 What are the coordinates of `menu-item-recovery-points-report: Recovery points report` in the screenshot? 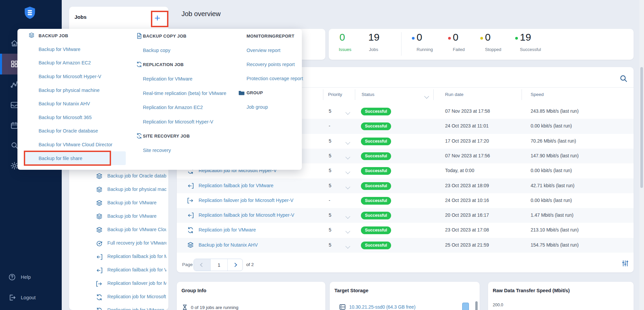 It's located at (271, 64).